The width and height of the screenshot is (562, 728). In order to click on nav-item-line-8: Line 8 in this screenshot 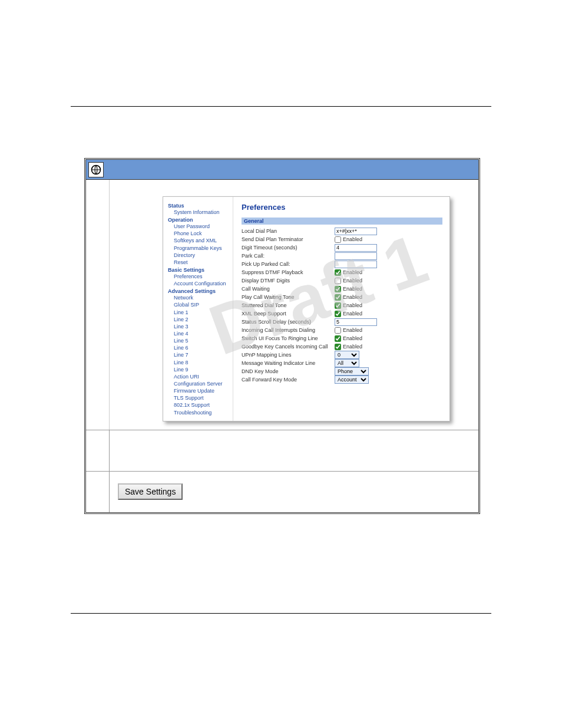, I will do `click(201, 363)`.